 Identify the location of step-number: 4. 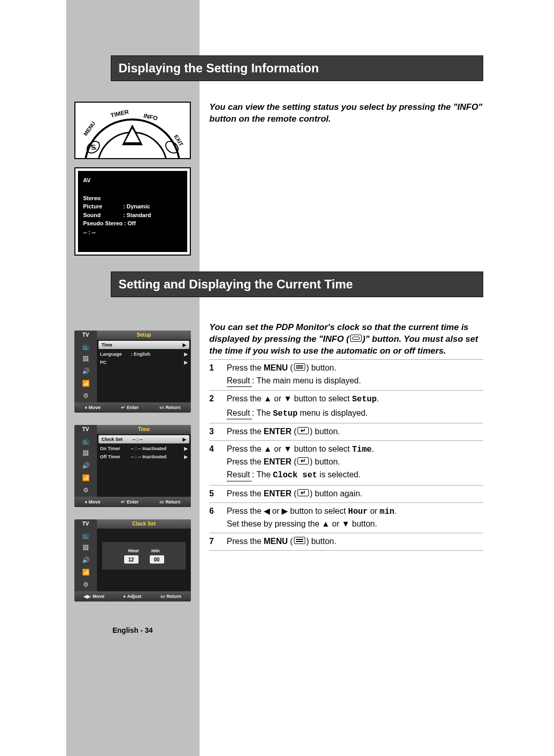
(218, 462).